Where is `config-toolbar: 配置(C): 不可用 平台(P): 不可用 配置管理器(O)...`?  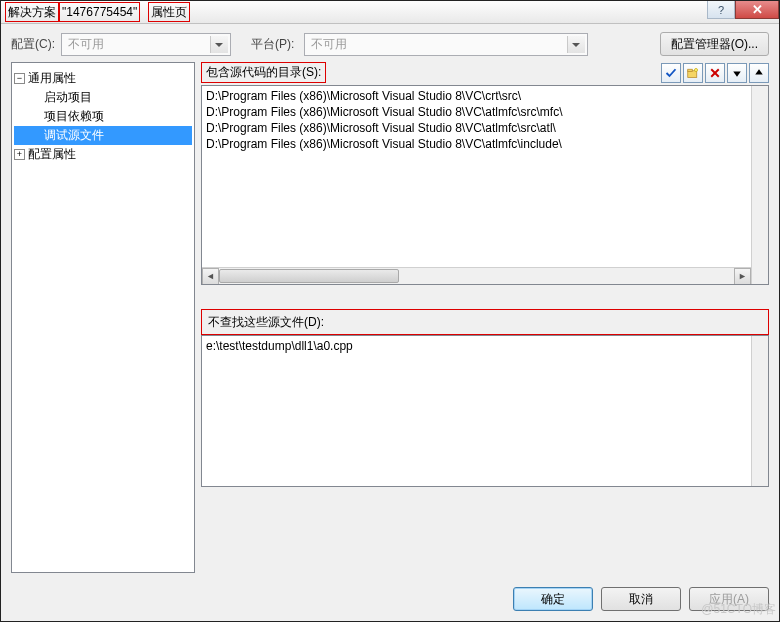
config-toolbar: 配置(C): 不可用 平台(P): 不可用 配置管理器(O)... is located at coordinates (390, 43).